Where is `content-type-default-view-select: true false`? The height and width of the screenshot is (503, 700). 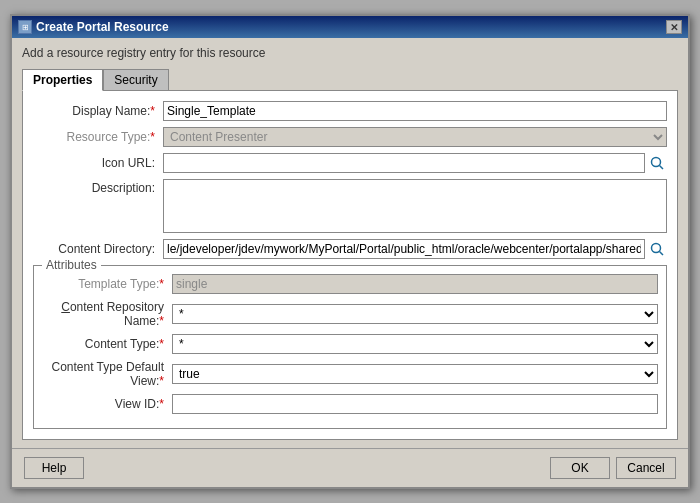 content-type-default-view-select: true false is located at coordinates (415, 374).